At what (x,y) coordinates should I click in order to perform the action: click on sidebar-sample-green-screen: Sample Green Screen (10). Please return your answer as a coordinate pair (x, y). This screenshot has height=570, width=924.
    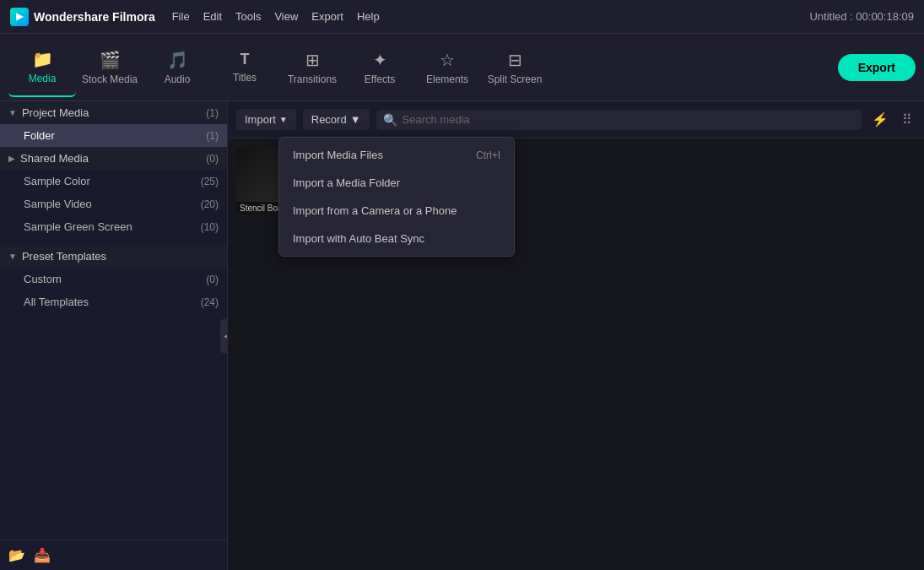
    Looking at the image, I should click on (113, 226).